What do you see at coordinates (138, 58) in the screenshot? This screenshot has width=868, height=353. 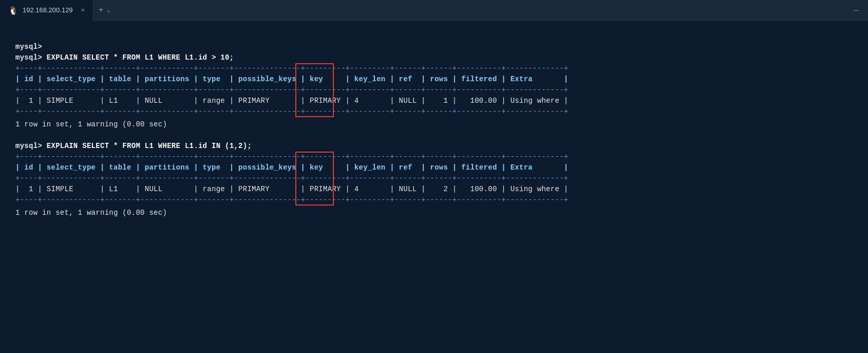 I see `sql-command-1: EXPLAIN SELECT * FROM L1 WHERE L1.id > 1…` at bounding box center [138, 58].